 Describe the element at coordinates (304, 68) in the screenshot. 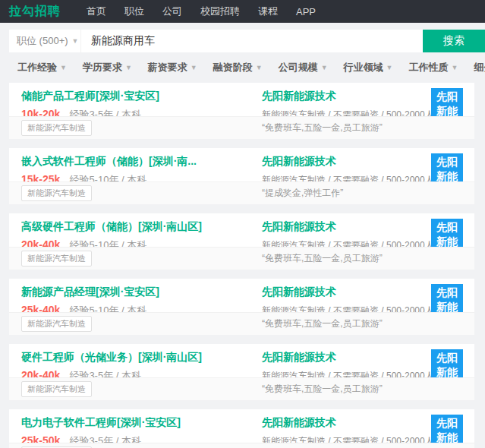

I see `filter-company-size: 公司规模▼` at that location.